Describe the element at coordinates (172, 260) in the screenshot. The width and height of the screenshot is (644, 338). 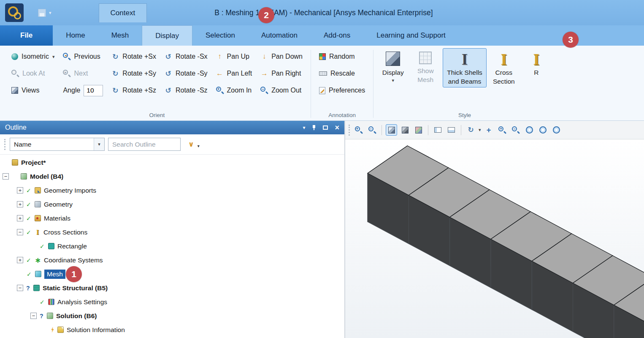
I see `tree-item-coordinate-systems: + ✓ ∗ Coordinate Systems` at that location.